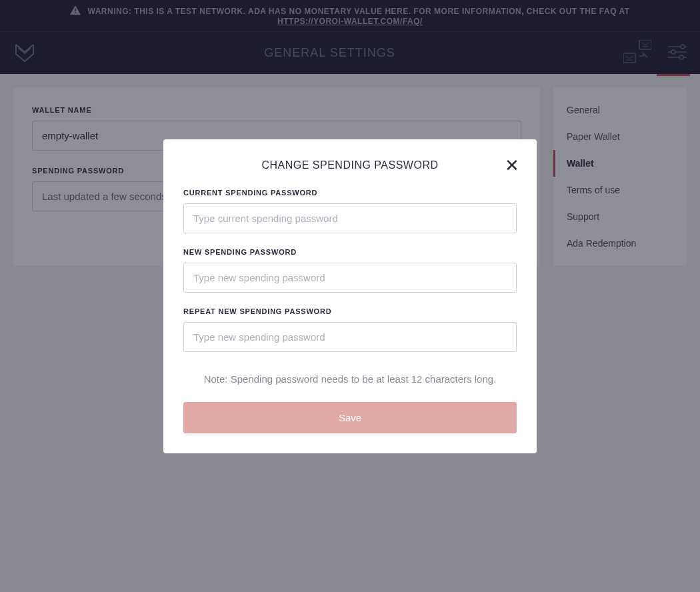 The height and width of the screenshot is (592, 700). What do you see at coordinates (350, 379) in the screenshot?
I see `password-note: Note: Spending password needs to be at l…` at bounding box center [350, 379].